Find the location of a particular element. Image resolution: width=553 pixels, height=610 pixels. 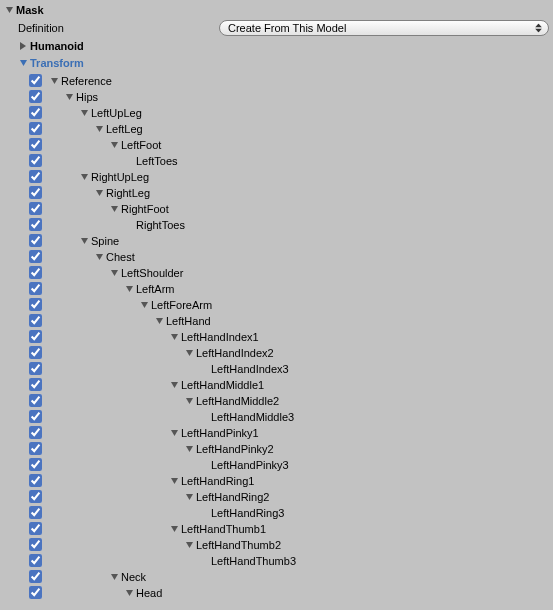

tree-row: RightToes is located at coordinates (276, 225).